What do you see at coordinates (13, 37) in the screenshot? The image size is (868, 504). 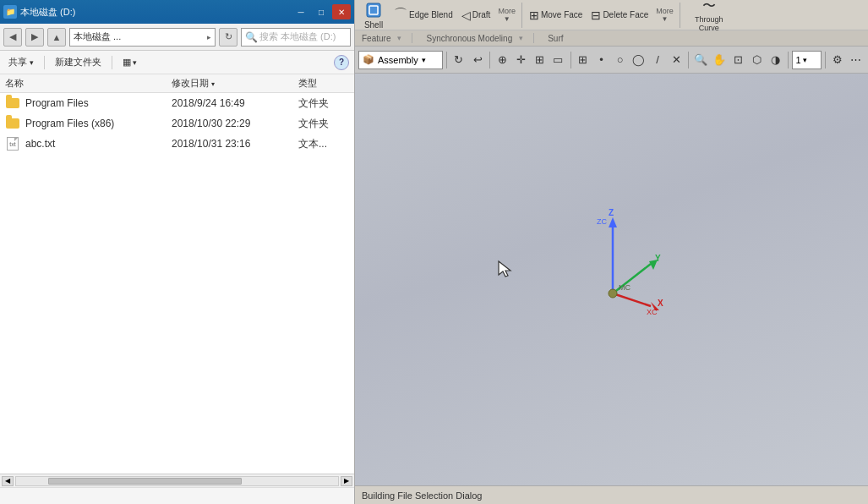 I see `back-button: ◀` at bounding box center [13, 37].